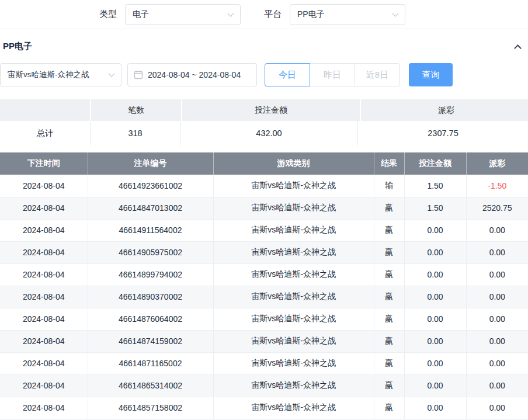 The width and height of the screenshot is (528, 420). What do you see at coordinates (136, 110) in the screenshot?
I see `summary-col-count: 笔数` at bounding box center [136, 110].